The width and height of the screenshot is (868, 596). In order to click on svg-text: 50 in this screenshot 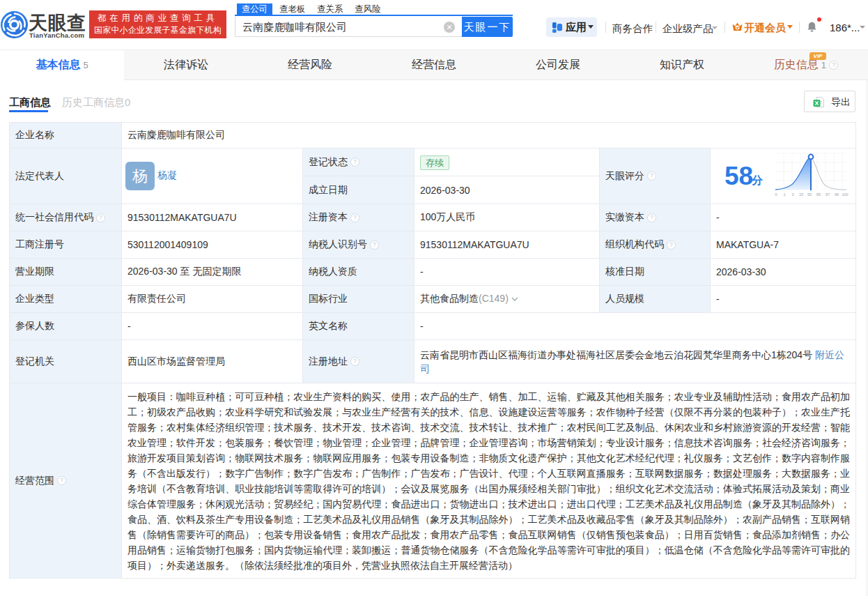, I will do `click(809, 194)`.